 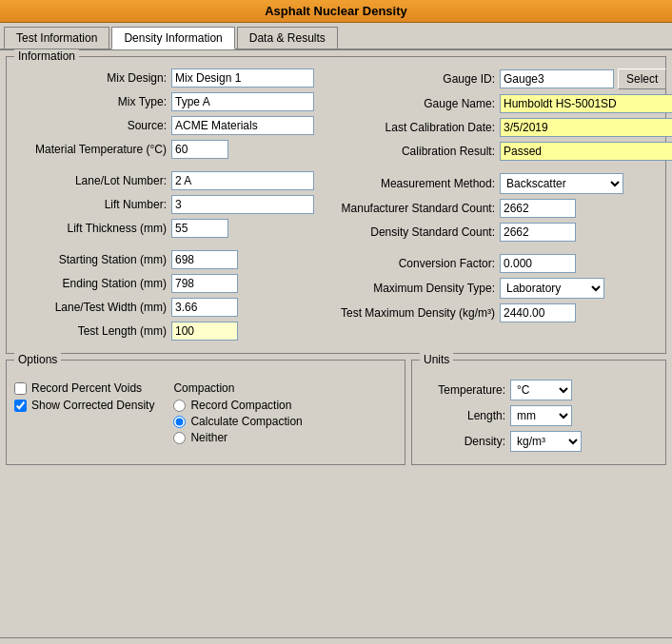 What do you see at coordinates (90, 126) in the screenshot?
I see `source-label: Source:` at bounding box center [90, 126].